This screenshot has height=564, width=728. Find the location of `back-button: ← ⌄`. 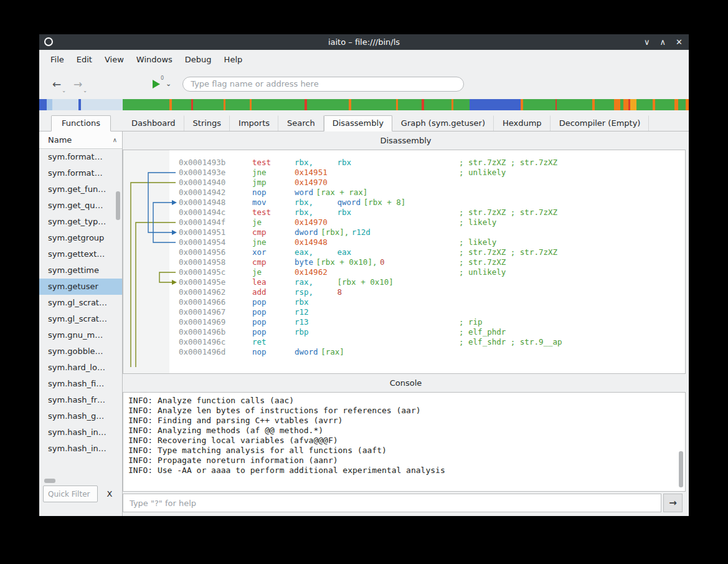

back-button: ← ⌄ is located at coordinates (57, 84).